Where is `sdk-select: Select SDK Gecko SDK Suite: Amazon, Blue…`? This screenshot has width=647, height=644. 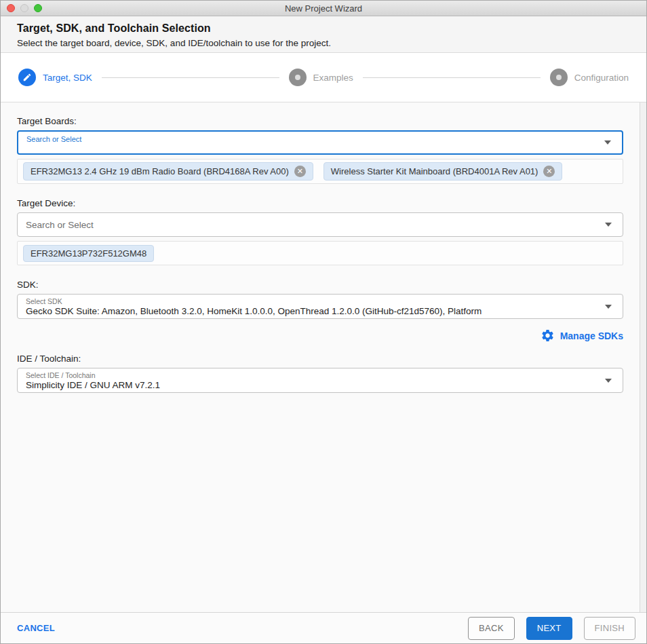 sdk-select: Select SDK Gecko SDK Suite: Amazon, Blue… is located at coordinates (320, 307).